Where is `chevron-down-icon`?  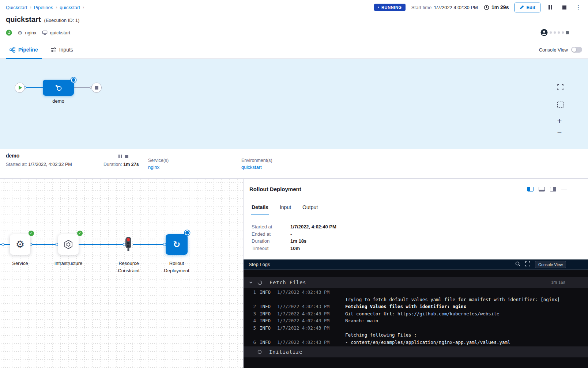 chevron-down-icon is located at coordinates (251, 282).